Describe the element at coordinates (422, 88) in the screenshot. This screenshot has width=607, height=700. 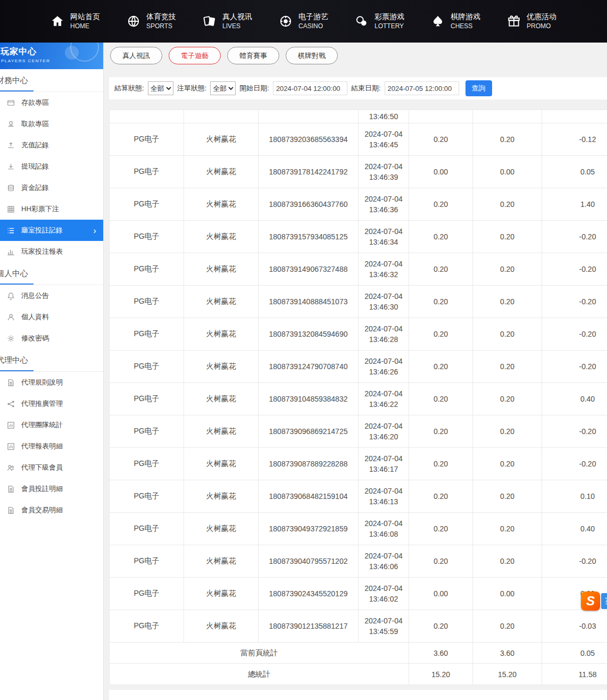
I see `end-date-input` at that location.